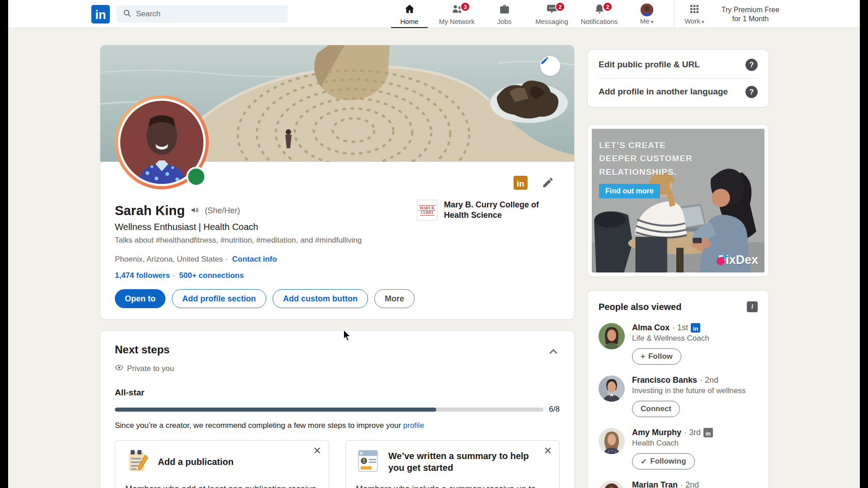 The image size is (868, 488). Describe the element at coordinates (647, 10) in the screenshot. I see `me-avatar` at that location.